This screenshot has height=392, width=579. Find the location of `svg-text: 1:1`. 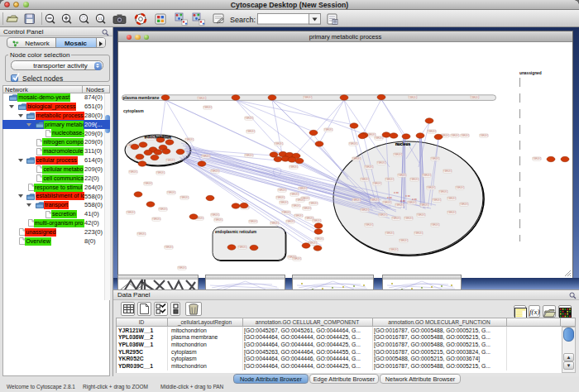

svg-text: 1:1 is located at coordinates (101, 19).